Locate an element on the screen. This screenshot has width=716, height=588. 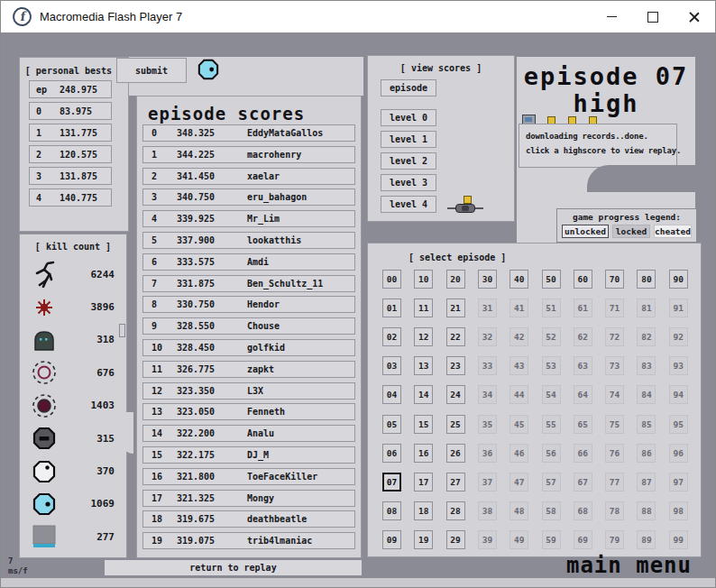
episode-cell-96: 96 is located at coordinates (678, 453).